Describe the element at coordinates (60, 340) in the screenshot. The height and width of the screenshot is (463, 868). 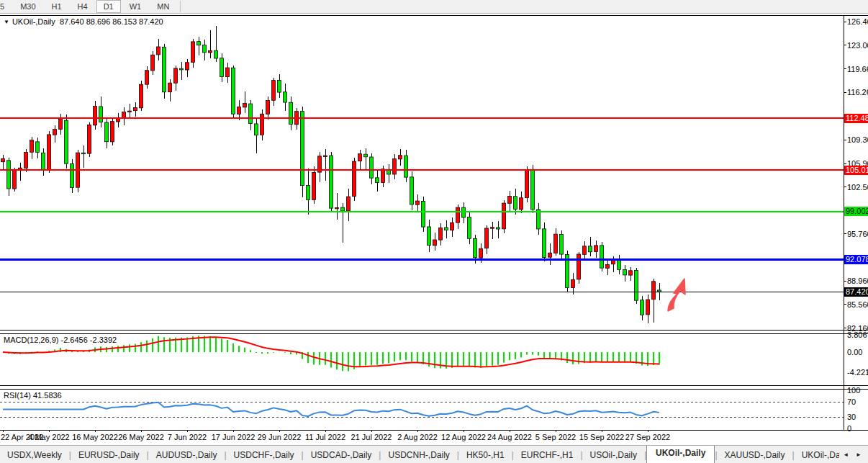
I see `macd-indicator-label: MACD(12,26,9) -2.6456 -2.3392` at that location.